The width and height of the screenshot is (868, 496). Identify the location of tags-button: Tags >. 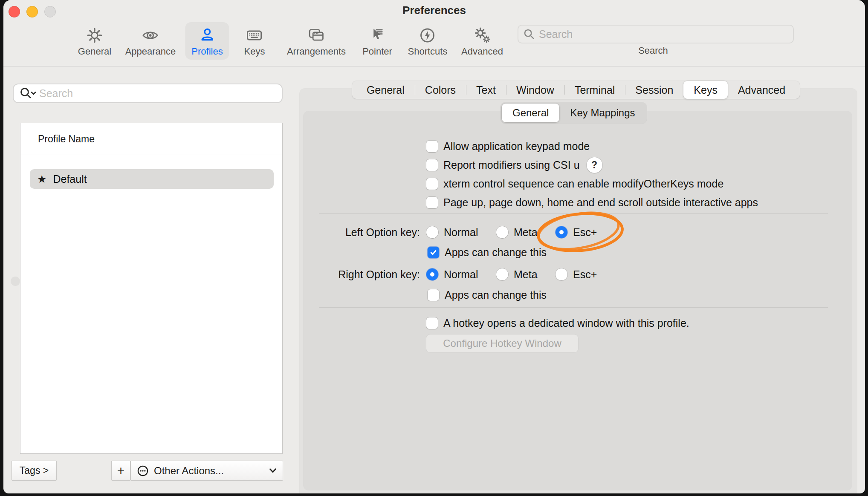
(34, 470).